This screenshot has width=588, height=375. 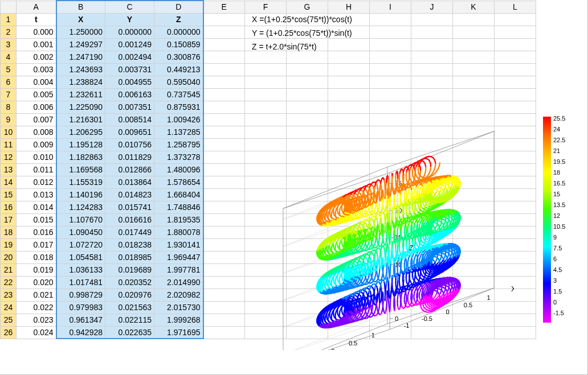 I want to click on cell-I1, so click(x=391, y=19).